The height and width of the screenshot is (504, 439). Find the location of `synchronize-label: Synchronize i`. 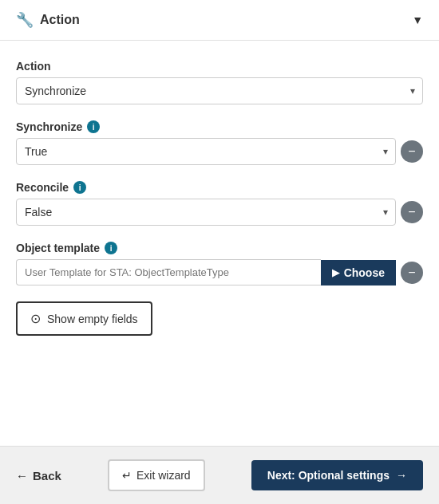

synchronize-label: Synchronize i is located at coordinates (220, 127).